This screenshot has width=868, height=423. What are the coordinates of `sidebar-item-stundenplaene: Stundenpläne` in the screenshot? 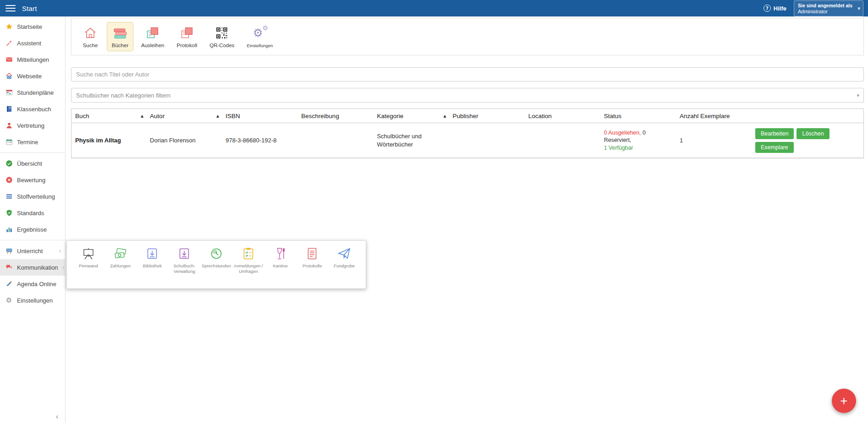 It's located at (33, 92).